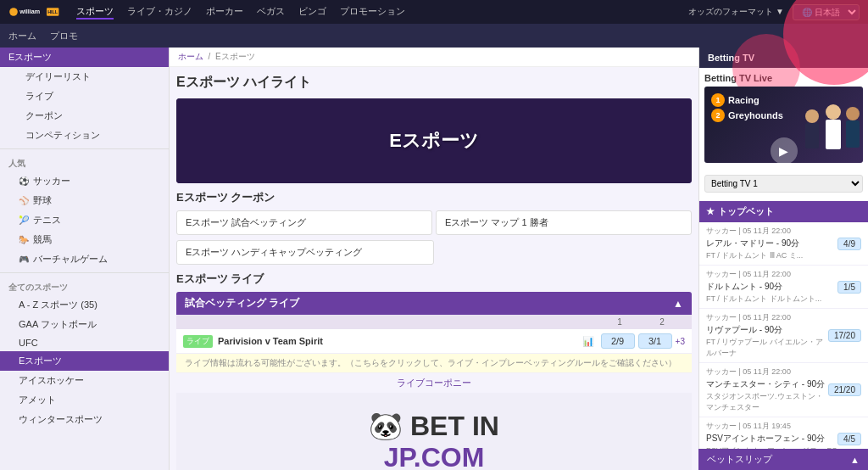 This screenshot has height=470, width=868. I want to click on top-nav-links: スポーツ ライブ・カジノ ポーカー ベガス ビンゴ プロモーション, so click(241, 12).